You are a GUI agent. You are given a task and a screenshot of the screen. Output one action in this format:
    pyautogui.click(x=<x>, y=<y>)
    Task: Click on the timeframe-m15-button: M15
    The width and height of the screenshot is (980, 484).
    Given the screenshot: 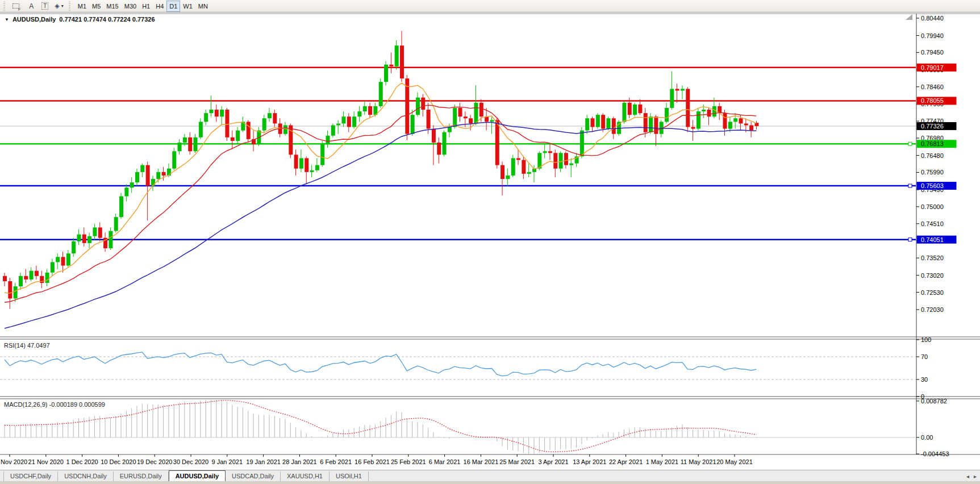 What is the action you would take?
    pyautogui.click(x=112, y=6)
    